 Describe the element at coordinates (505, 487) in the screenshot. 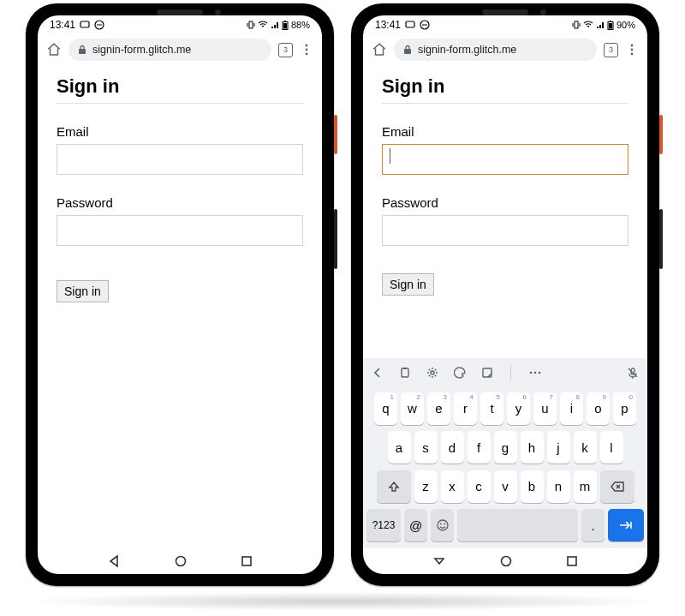

I see `key-v: v` at that location.